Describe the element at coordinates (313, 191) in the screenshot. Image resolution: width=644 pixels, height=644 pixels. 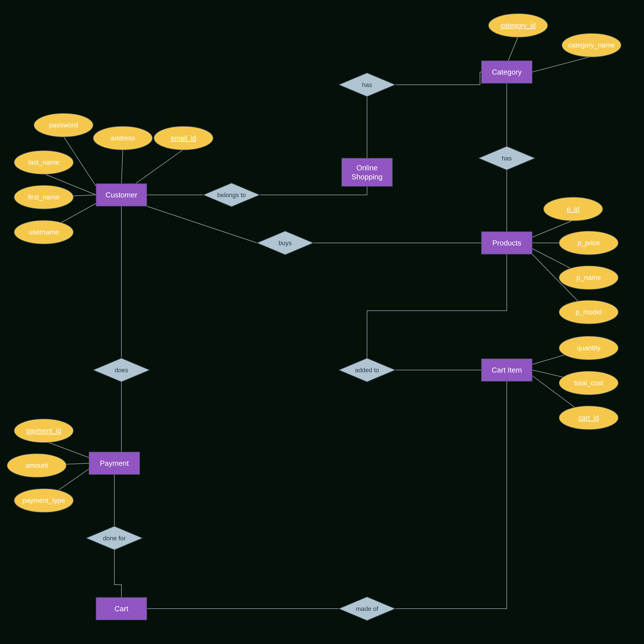
I see `edge-belongs_to-online_shopping` at that location.